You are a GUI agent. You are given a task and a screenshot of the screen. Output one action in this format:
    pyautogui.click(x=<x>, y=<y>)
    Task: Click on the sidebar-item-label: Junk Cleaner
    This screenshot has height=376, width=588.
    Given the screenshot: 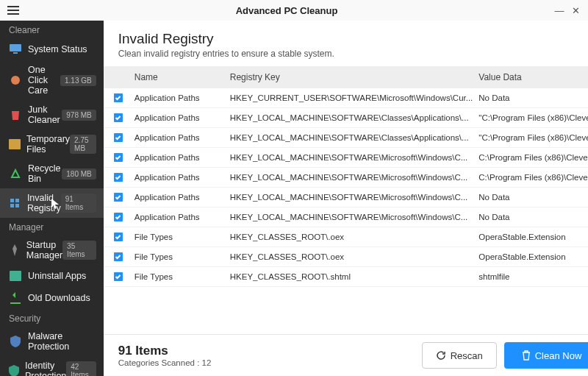 What is the action you would take?
    pyautogui.click(x=45, y=115)
    